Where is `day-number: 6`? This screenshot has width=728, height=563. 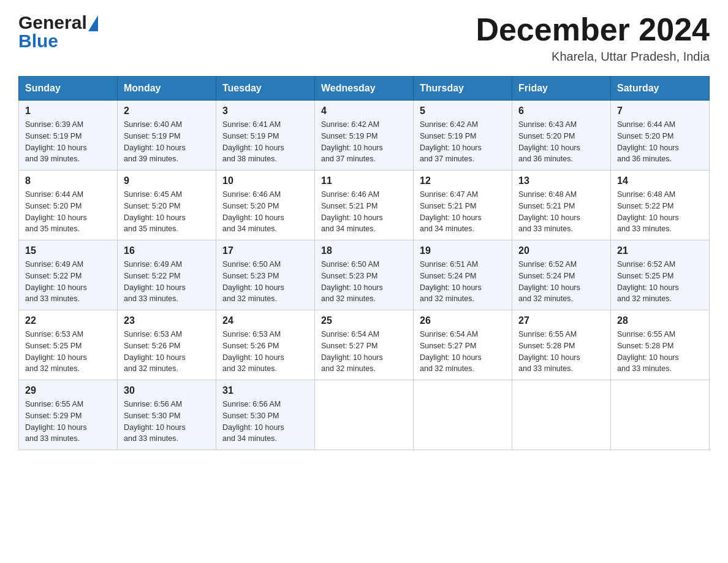
day-number: 6 is located at coordinates (561, 111).